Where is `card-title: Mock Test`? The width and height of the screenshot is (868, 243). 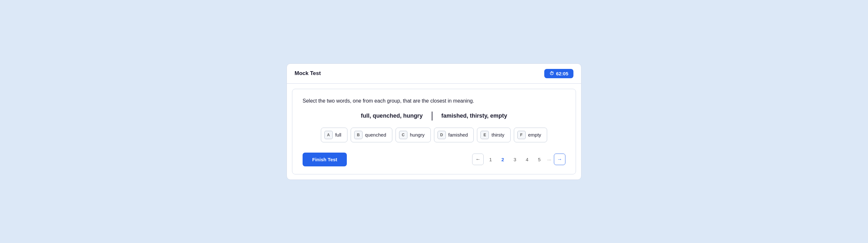
card-title: Mock Test is located at coordinates (308, 73).